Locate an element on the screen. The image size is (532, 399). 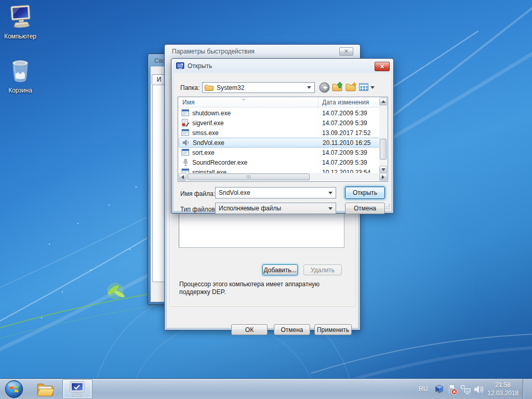
desktop-icon-label: Корзина is located at coordinates (20, 90).